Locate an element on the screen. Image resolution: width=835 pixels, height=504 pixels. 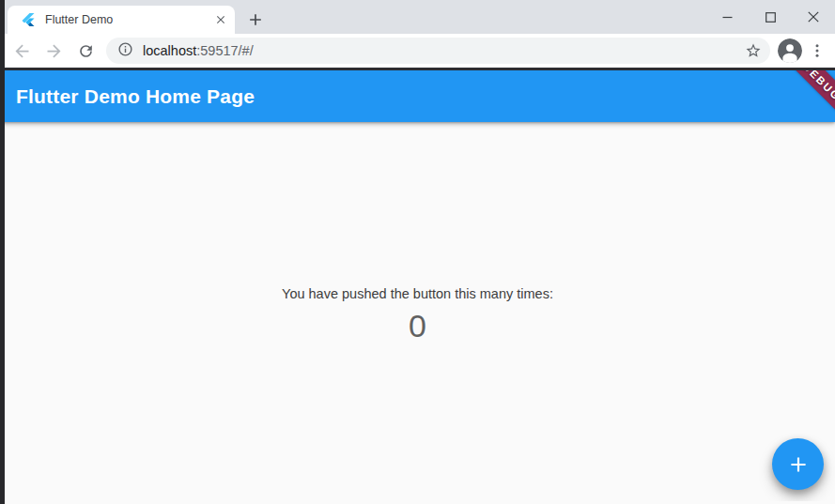
browser-menu-button is located at coordinates (817, 51).